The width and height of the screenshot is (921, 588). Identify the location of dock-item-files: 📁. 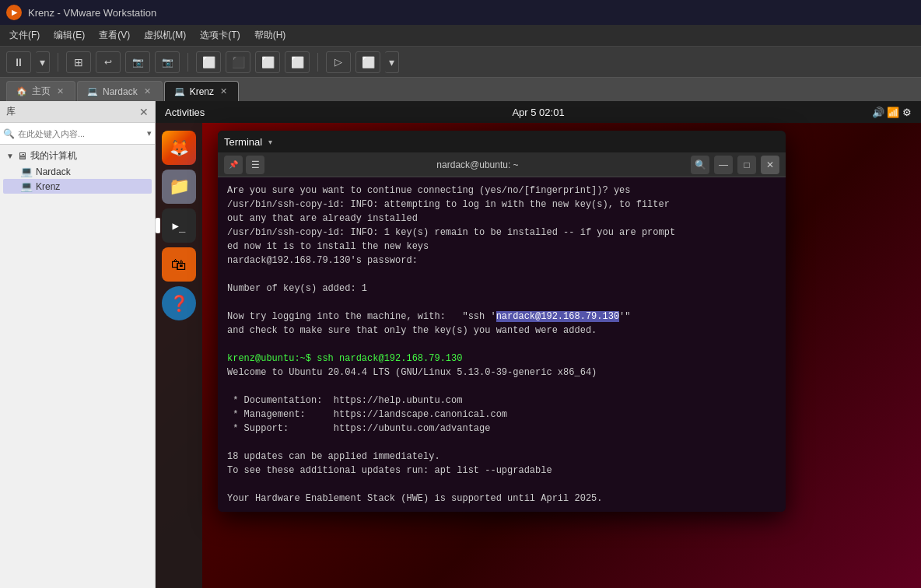
(179, 187).